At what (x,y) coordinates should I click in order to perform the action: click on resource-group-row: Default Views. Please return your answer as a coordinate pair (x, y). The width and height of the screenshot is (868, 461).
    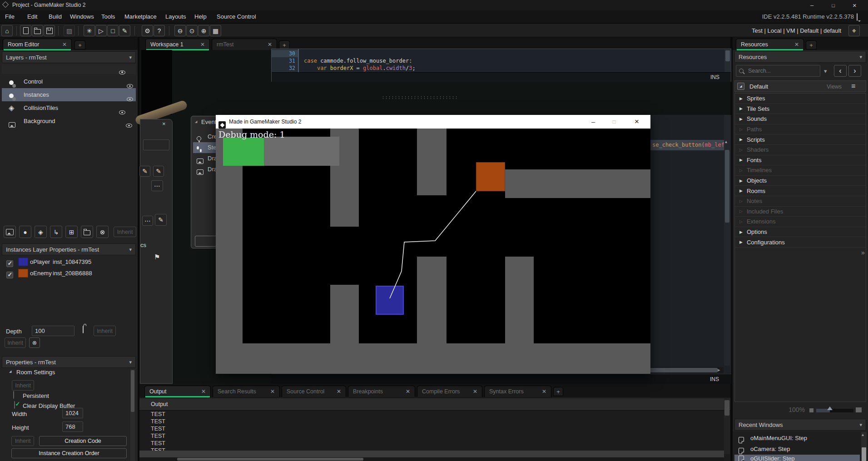
    Looking at the image, I should click on (800, 86).